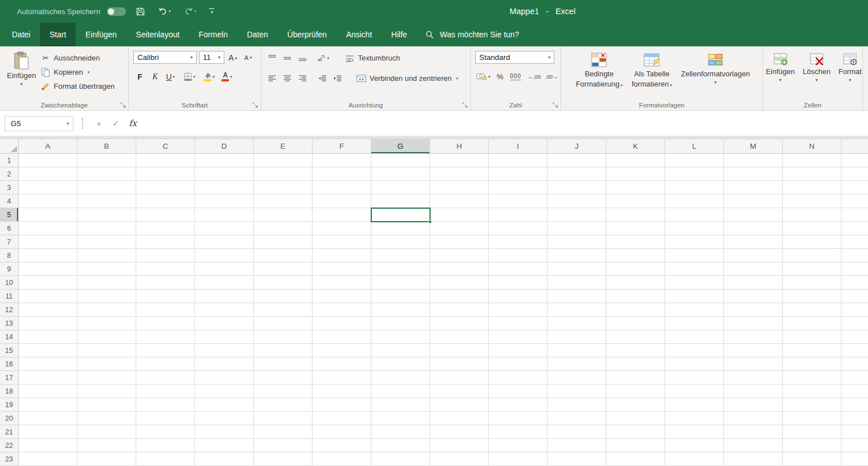 This screenshot has width=868, height=466. What do you see at coordinates (9, 174) in the screenshot?
I see `row-header-2: 2` at bounding box center [9, 174].